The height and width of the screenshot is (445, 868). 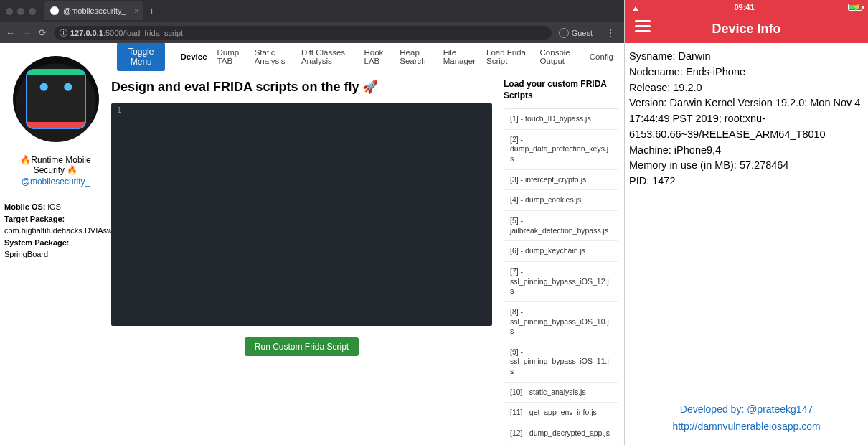 What do you see at coordinates (55, 207) in the screenshot?
I see `os-value: iOS` at bounding box center [55, 207].